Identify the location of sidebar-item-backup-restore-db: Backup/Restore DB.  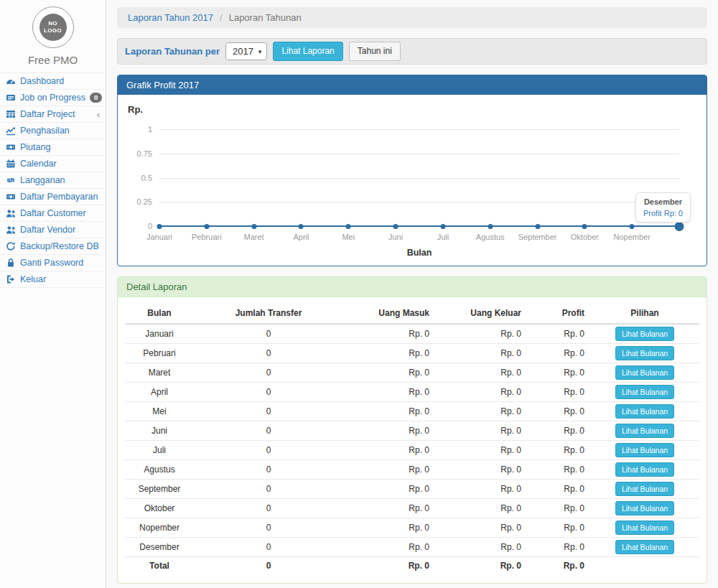
(53, 246).